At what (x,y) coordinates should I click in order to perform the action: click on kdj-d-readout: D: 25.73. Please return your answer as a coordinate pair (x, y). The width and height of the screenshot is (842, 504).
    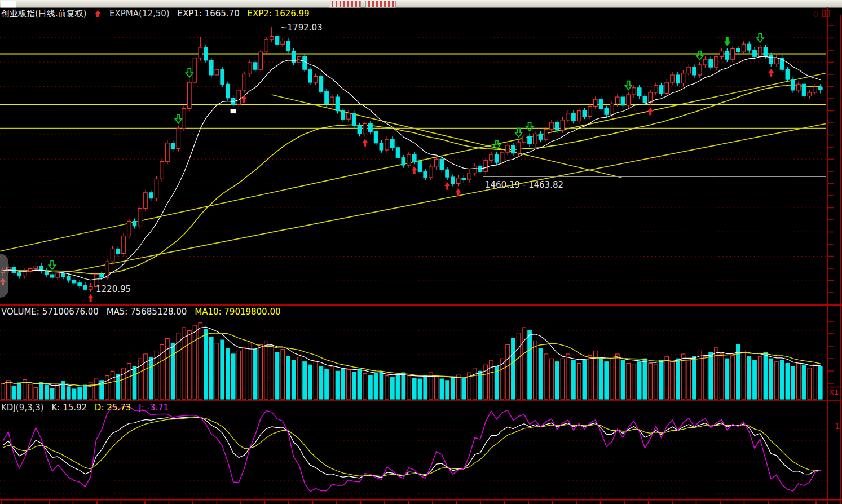
    Looking at the image, I should click on (113, 408).